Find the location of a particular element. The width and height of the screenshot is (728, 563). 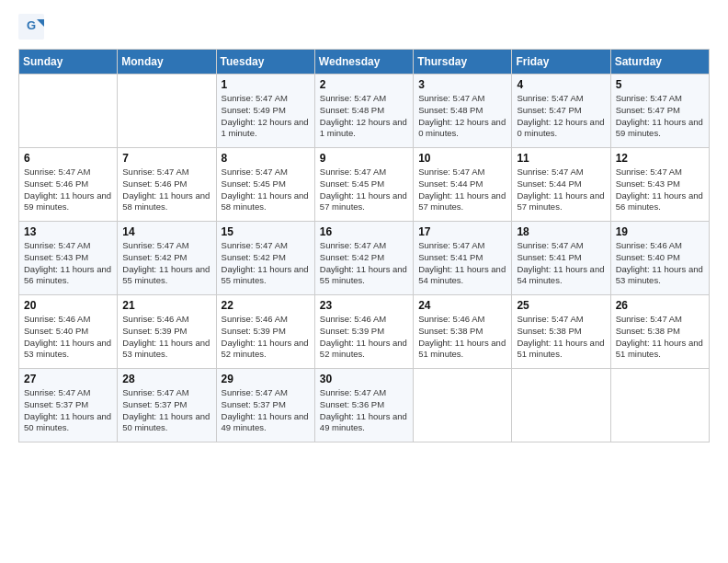

day-cell: 14Sunrise: 5:47 AM Sunset: 5:42 PM Dayli… is located at coordinates (167, 259).